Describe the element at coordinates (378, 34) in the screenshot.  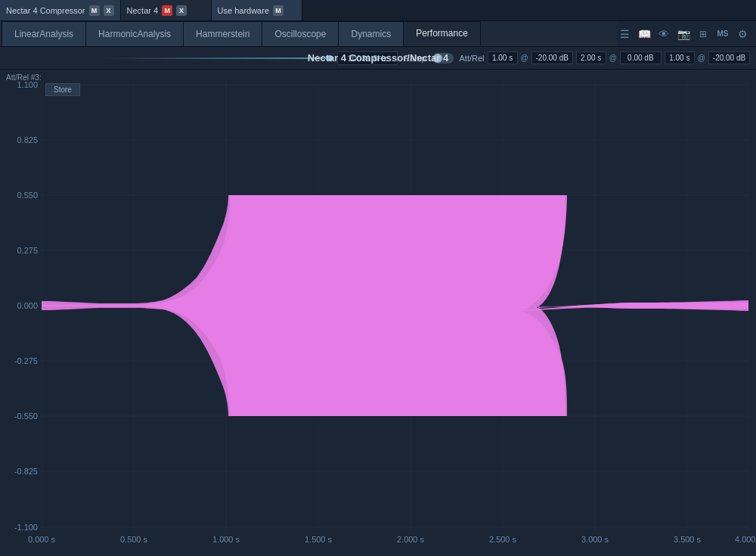
I see `nav-tabs-row: LinearAnalysis HarmonicAnalysis Hammerst…` at that location.